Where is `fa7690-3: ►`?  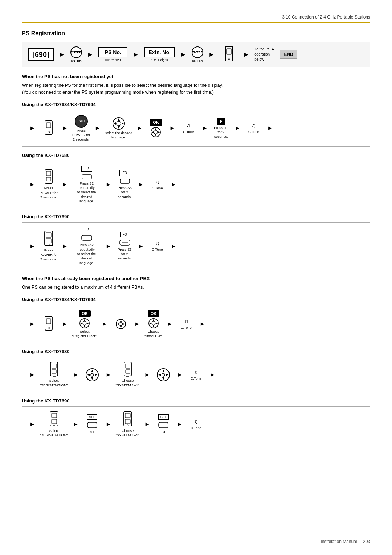 fa7690-3: ► is located at coordinates (141, 246).